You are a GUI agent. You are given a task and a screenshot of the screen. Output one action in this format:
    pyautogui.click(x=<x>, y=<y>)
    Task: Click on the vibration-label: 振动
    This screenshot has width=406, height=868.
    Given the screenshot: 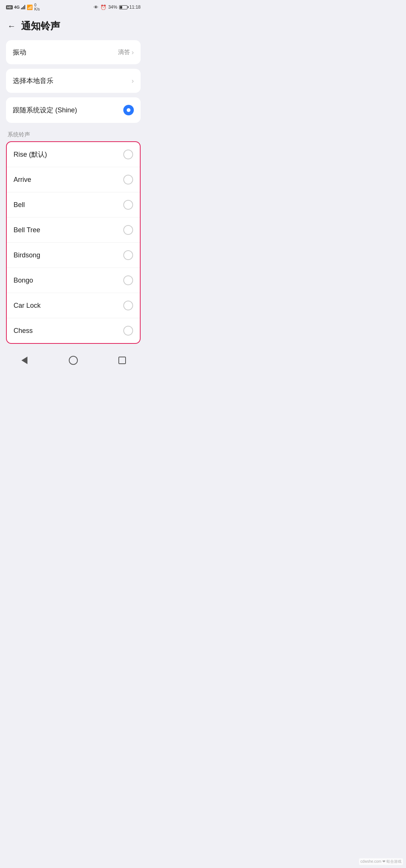 What is the action you would take?
    pyautogui.click(x=20, y=52)
    